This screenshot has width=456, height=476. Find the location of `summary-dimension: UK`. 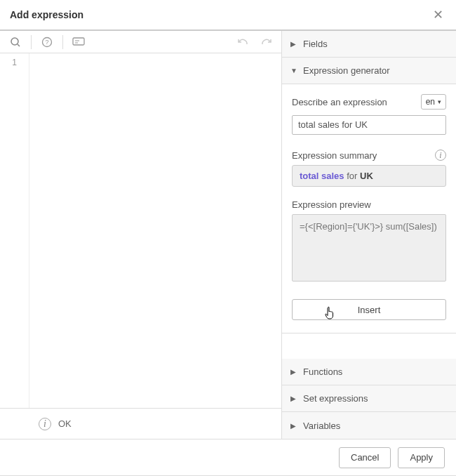

summary-dimension: UK is located at coordinates (366, 176).